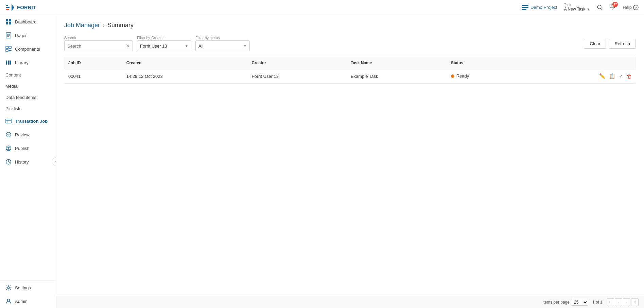 The image size is (644, 308). I want to click on sidebar-label-admin: Admin, so click(21, 301).